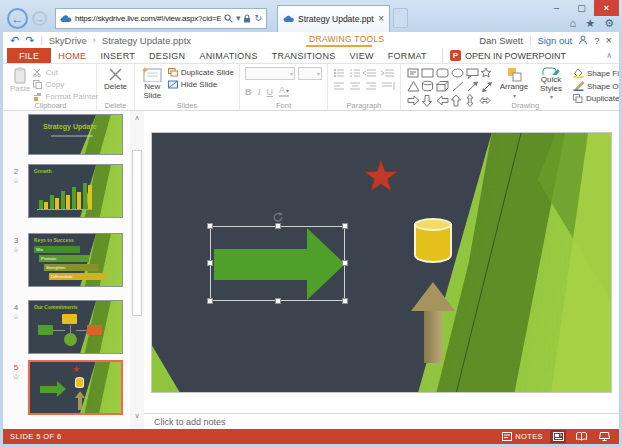 Image resolution: width=622 pixels, height=447 pixels. Describe the element at coordinates (190, 422) in the screenshot. I see `notes-placeholder: Click to add notes` at that location.